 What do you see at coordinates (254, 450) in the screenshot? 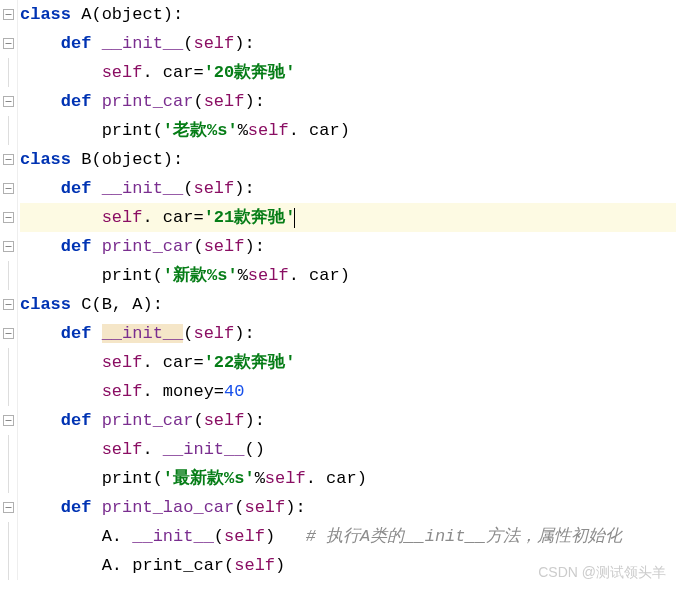
I see `token-op: ()` at bounding box center [254, 450].